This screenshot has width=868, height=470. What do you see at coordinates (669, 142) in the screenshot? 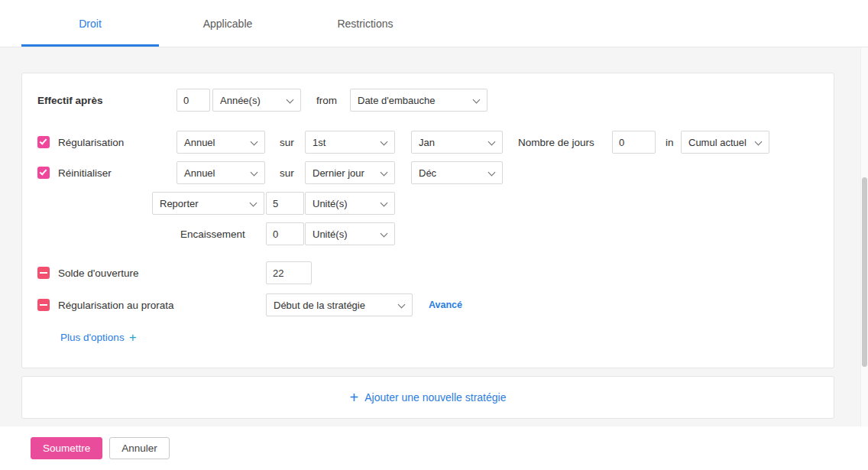
I see `in-label: in` at bounding box center [669, 142].